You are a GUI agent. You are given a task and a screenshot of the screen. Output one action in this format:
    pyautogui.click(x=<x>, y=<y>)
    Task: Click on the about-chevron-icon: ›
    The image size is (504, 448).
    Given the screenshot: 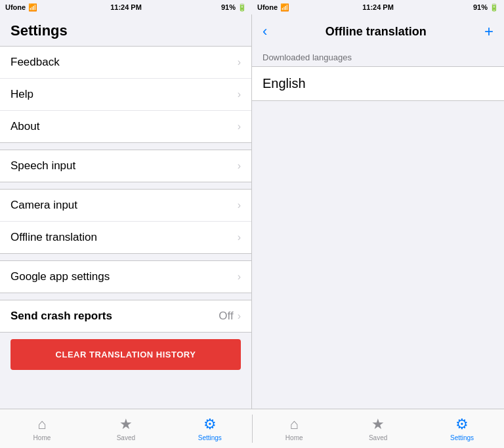 What is the action you would take?
    pyautogui.click(x=239, y=127)
    